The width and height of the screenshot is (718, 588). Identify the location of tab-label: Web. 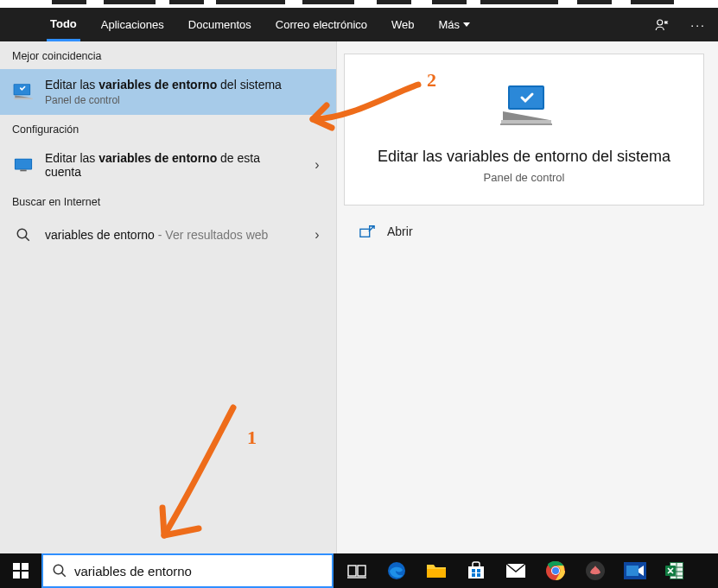
(403, 24).